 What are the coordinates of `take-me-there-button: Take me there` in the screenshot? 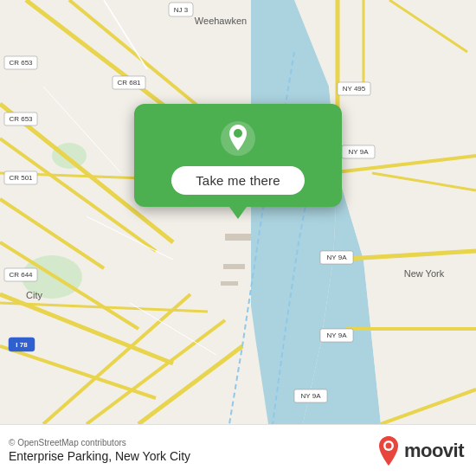 It's located at (238, 180).